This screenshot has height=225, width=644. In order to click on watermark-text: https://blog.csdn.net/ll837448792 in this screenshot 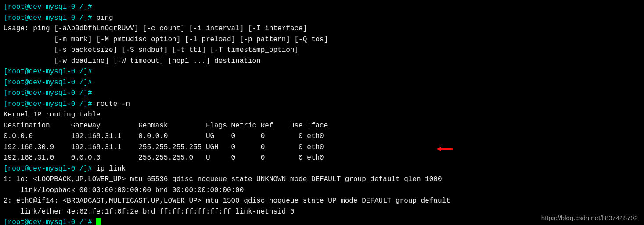, I will do `click(590, 218)`.